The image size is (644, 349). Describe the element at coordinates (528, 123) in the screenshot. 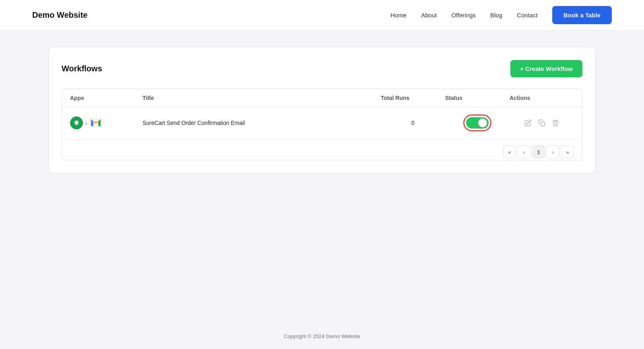

I see `edit-button` at that location.